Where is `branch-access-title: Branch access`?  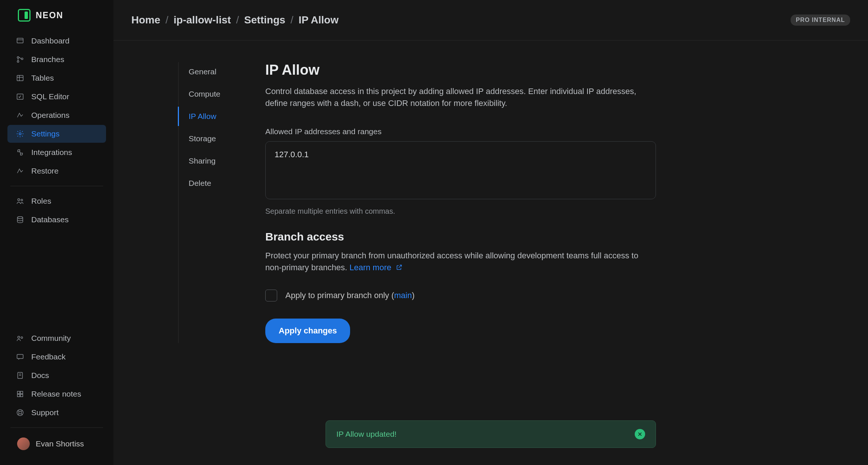 branch-access-title: Branch access is located at coordinates (461, 237).